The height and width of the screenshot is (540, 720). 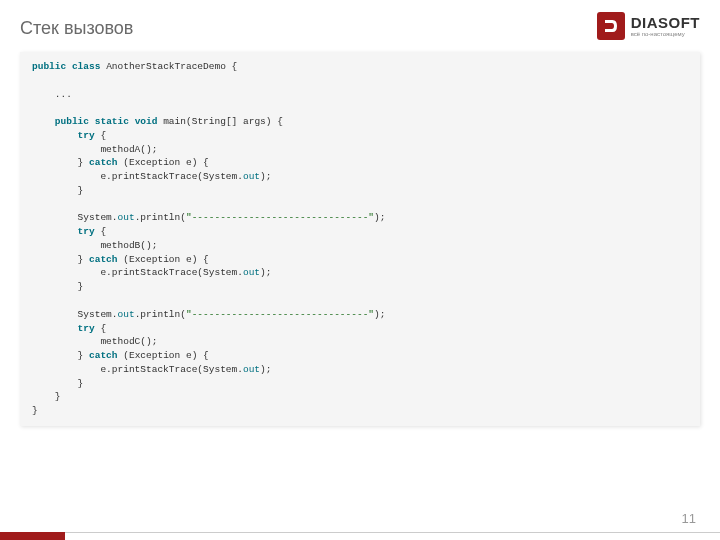 What do you see at coordinates (648, 26) in the screenshot?
I see `brand-logo: DIASOFT всё по-настоящему` at bounding box center [648, 26].